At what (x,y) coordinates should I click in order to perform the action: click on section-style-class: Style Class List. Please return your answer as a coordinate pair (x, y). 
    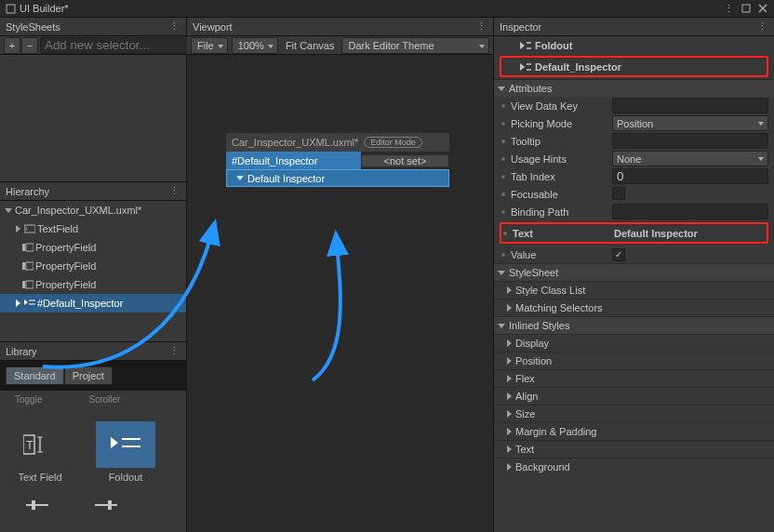
    Looking at the image, I should click on (634, 290).